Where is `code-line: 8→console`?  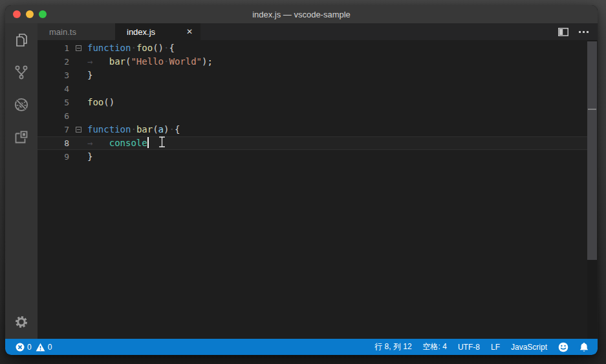 code-line: 8→console is located at coordinates (313, 144).